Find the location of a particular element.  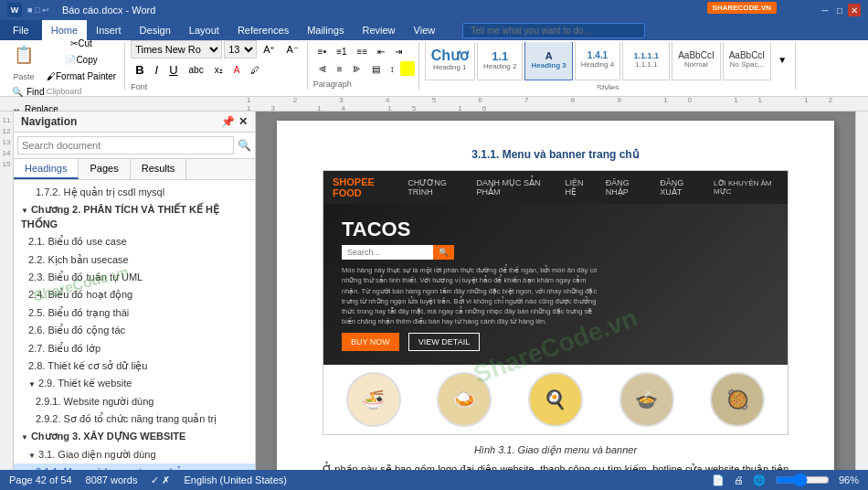

nav-item-2: ▼Chương 2. PHÂN TÍCH VÀ THIẾT KẾ HỆ THỐN… is located at coordinates (134, 218).